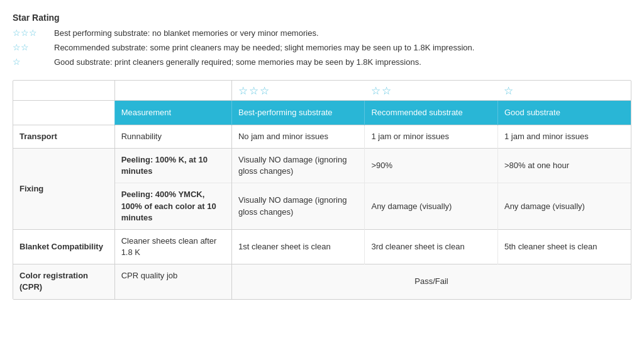 The height and width of the screenshot is (352, 644). Describe the element at coordinates (173, 282) in the screenshot. I see `measurement-cpr: CPR quality job` at that location.